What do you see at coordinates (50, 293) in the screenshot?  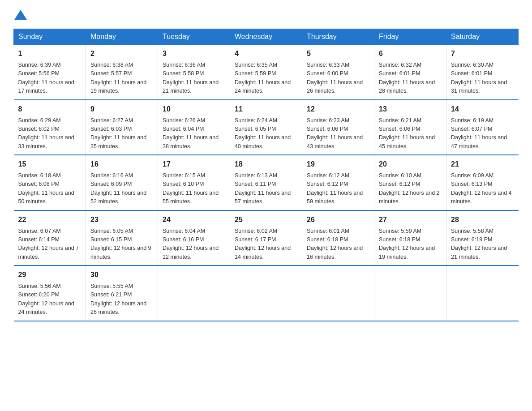 I see `calendar-cell: 29Sunrise: 5:56 AMSunset: 6:20 PMDayligh…` at bounding box center [50, 293].